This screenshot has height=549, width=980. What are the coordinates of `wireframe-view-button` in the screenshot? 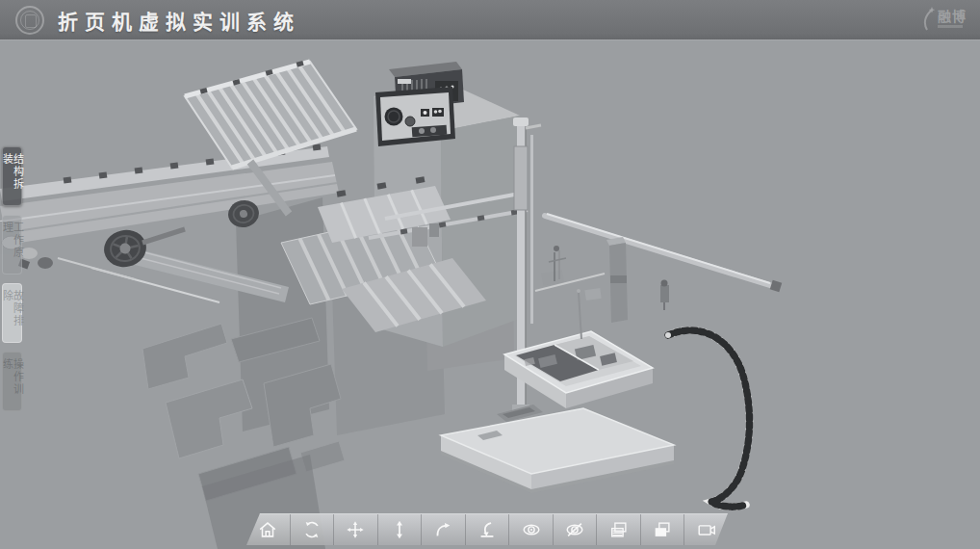 It's located at (618, 530).